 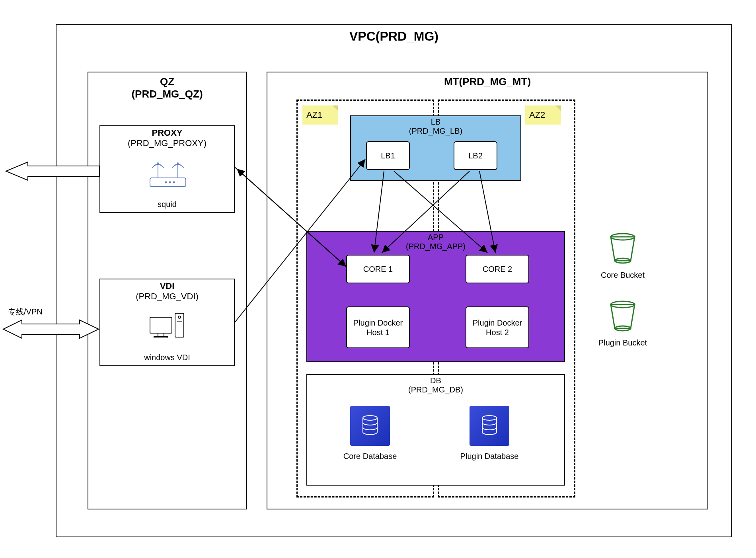 What do you see at coordinates (623, 317) in the screenshot?
I see `plugin-bucket-icon` at bounding box center [623, 317].